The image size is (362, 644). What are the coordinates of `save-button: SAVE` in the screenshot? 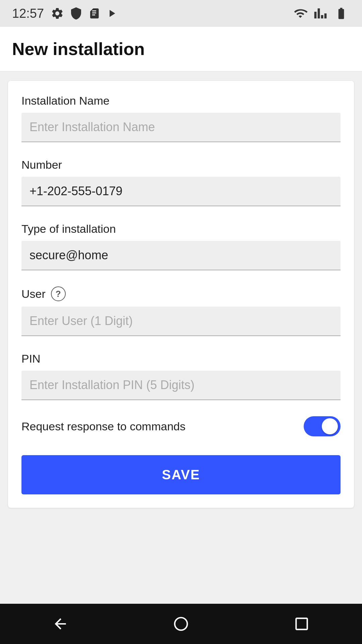 It's located at (181, 475).